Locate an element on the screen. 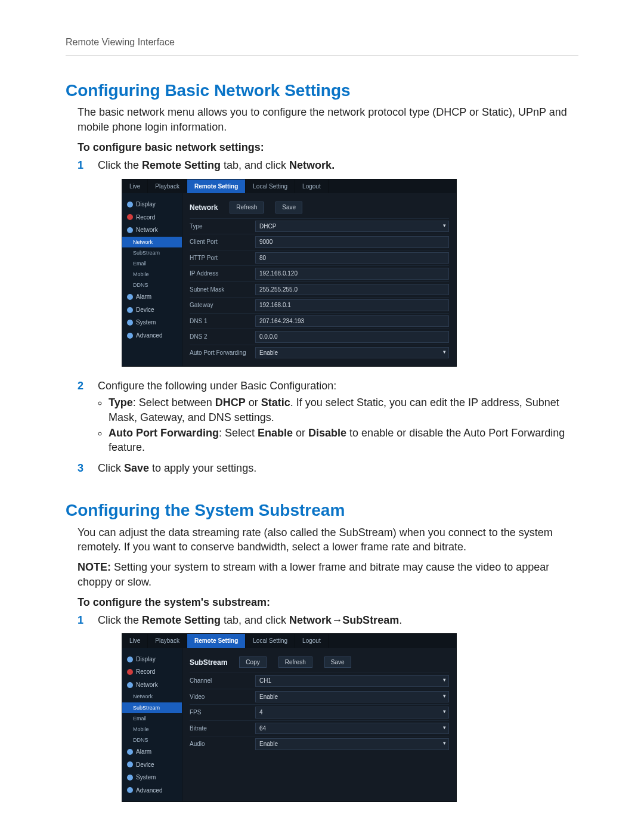  text-field: 255.255.255.0 is located at coordinates (352, 290).